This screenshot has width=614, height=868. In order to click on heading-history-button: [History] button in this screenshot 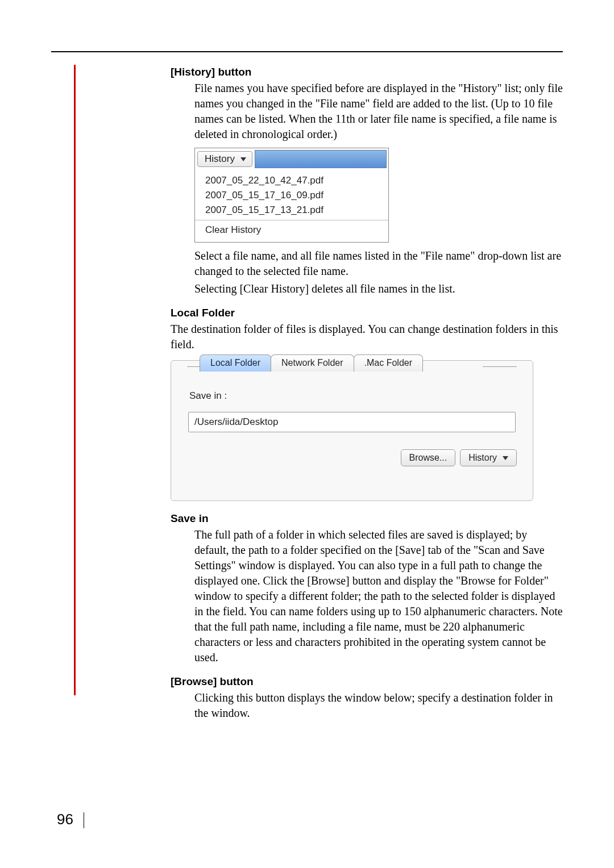, I will do `click(367, 72)`.